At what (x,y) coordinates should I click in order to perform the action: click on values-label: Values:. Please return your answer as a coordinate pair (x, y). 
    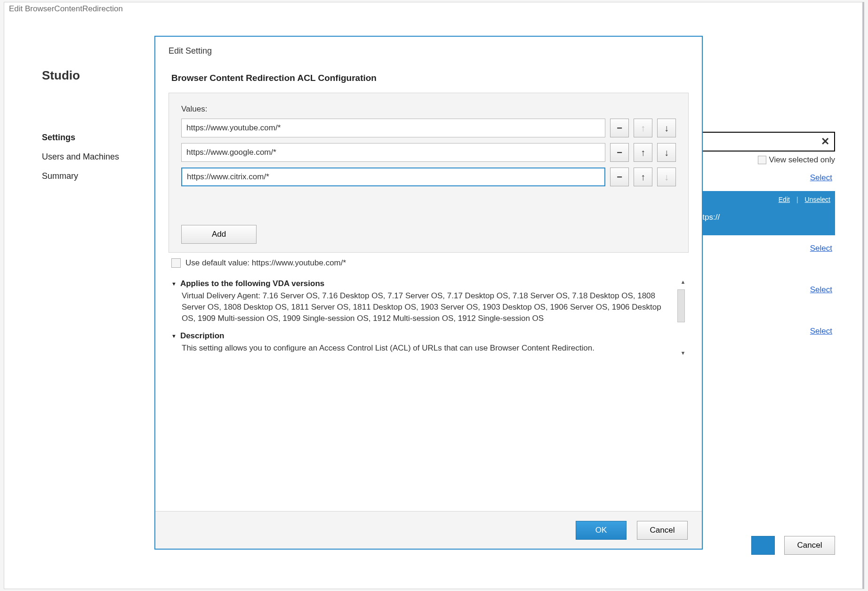
    Looking at the image, I should click on (428, 109).